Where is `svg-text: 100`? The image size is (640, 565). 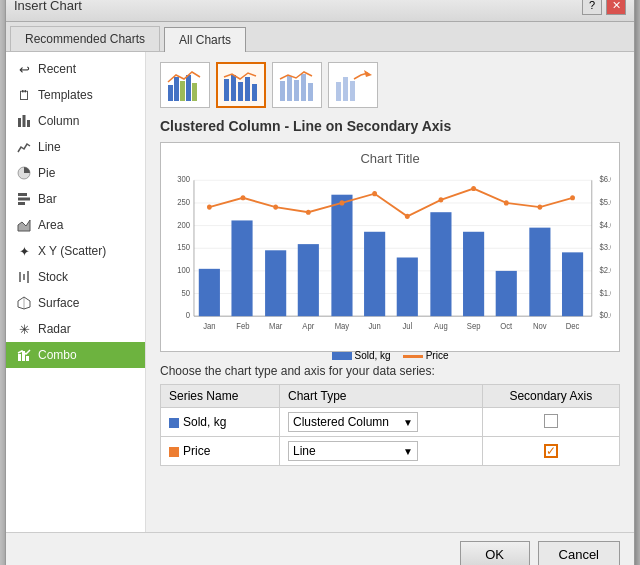
svg-text: 100 is located at coordinates (184, 270).